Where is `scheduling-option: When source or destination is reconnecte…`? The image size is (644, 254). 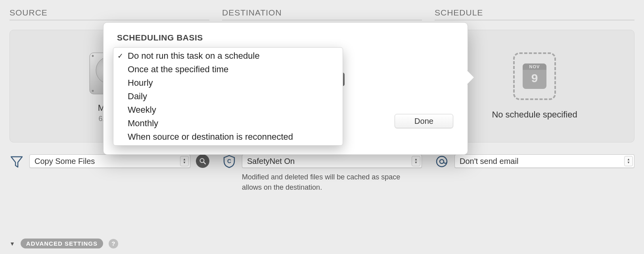 scheduling-option: When source or destination is reconnecte… is located at coordinates (228, 137).